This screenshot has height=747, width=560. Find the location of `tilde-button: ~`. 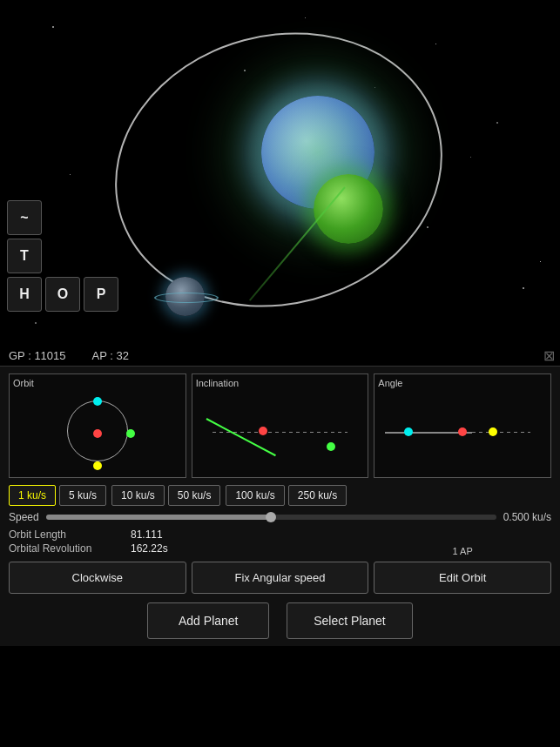

tilde-button: ~ is located at coordinates (24, 218).